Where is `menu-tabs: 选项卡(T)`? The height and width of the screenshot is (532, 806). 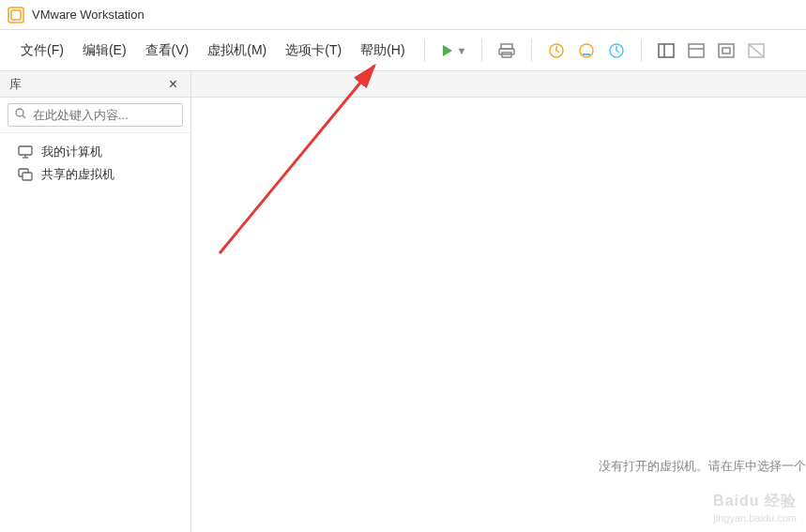
menu-tabs: 选项卡(T) is located at coordinates (313, 51).